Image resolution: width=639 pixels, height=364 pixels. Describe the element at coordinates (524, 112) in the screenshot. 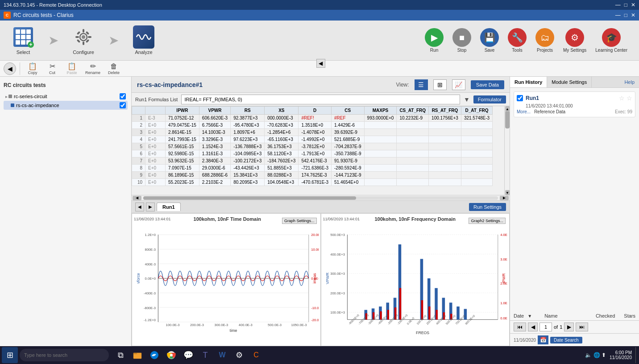

I see `run1-more-link: More...` at that location.